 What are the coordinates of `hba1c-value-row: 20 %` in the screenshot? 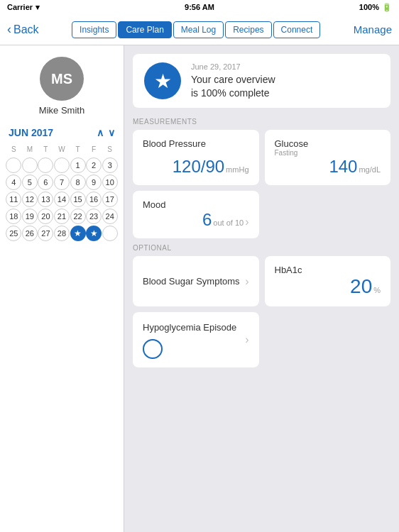 It's located at (328, 287).